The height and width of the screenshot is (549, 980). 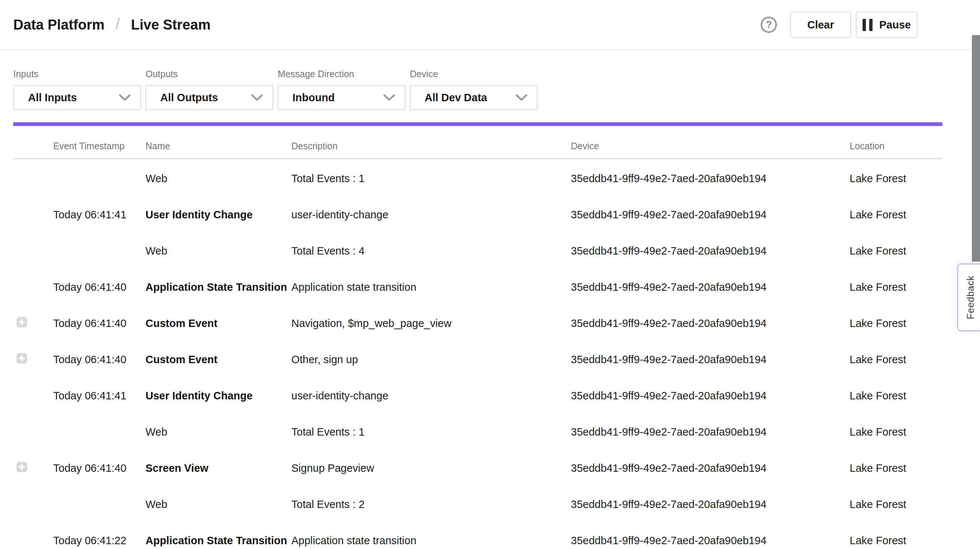 What do you see at coordinates (474, 97) in the screenshot?
I see `device-dropdown: All Dev Data` at bounding box center [474, 97].